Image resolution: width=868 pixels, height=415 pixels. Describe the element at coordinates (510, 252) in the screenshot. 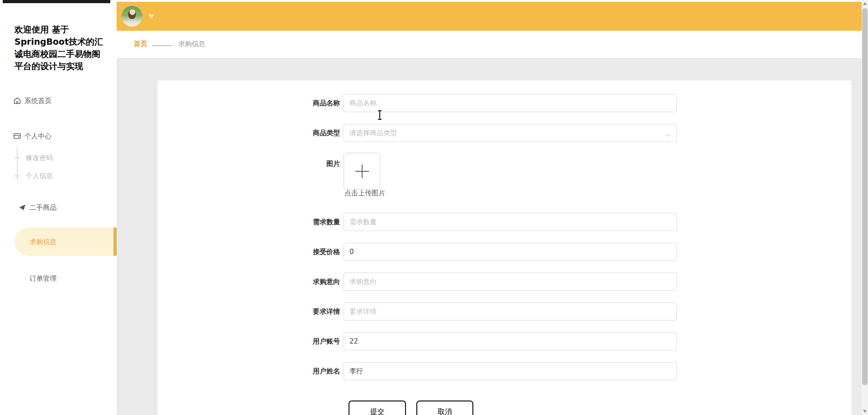

I see `accept-price-input` at that location.